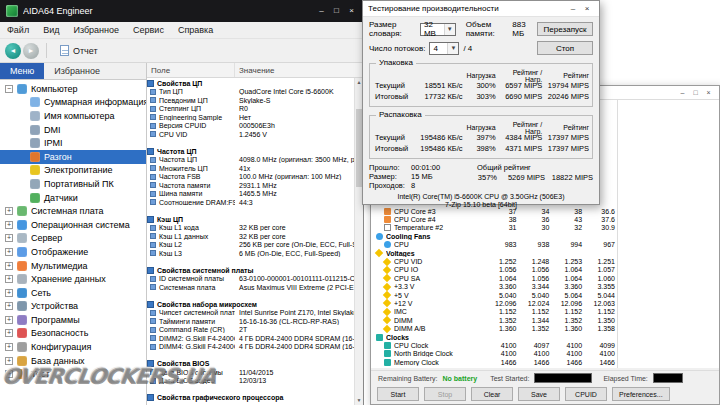  I want to click on sensor-row-dimm-a-b: DIMM A/B1.3601.3521.3601.358, so click(495, 328).